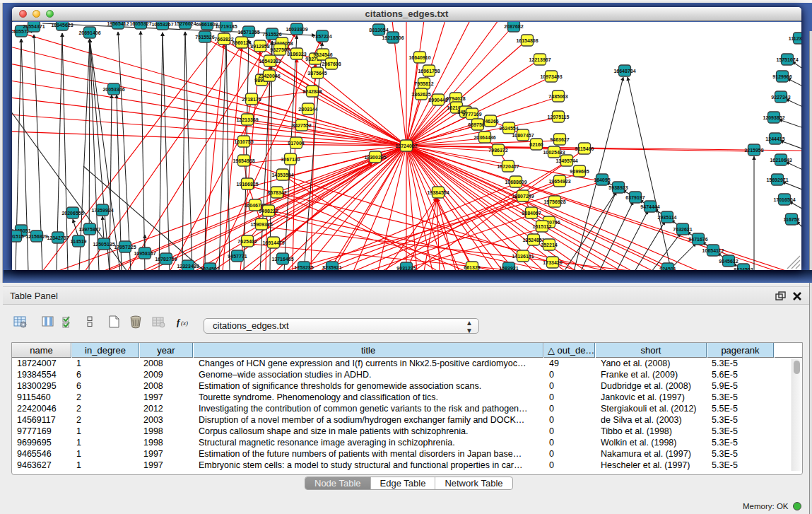  Describe the element at coordinates (792, 219) in the screenshot. I see `svg-text: 116753` at that location.